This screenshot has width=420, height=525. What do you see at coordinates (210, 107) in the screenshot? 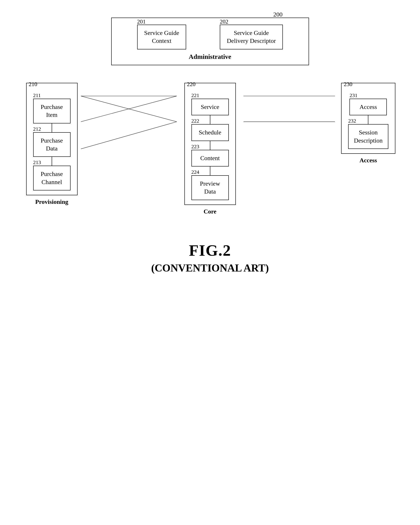
I see `col-item-221: 221 Service` at bounding box center [210, 107].